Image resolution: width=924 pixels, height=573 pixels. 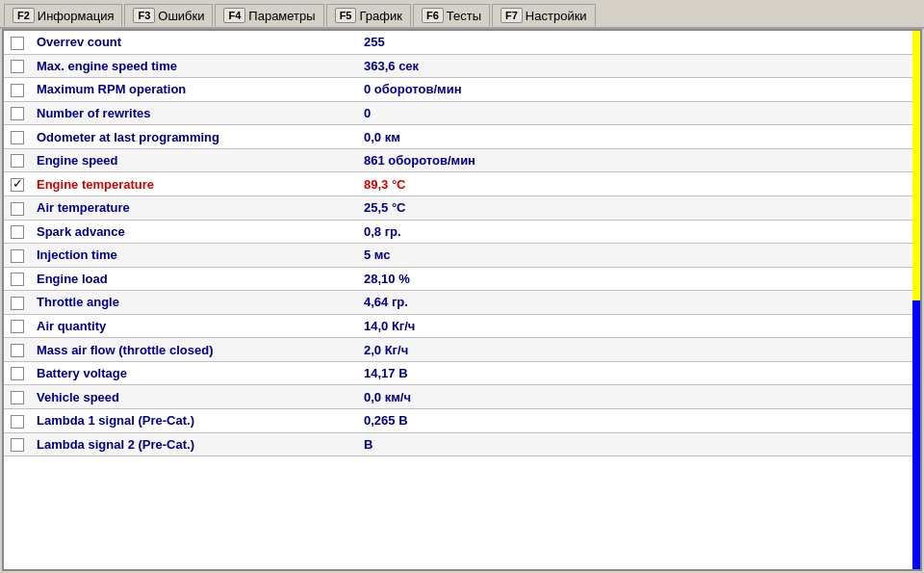 I want to click on table-row: Maximum RPM operation0 оборотов/мин, so click(x=458, y=91).